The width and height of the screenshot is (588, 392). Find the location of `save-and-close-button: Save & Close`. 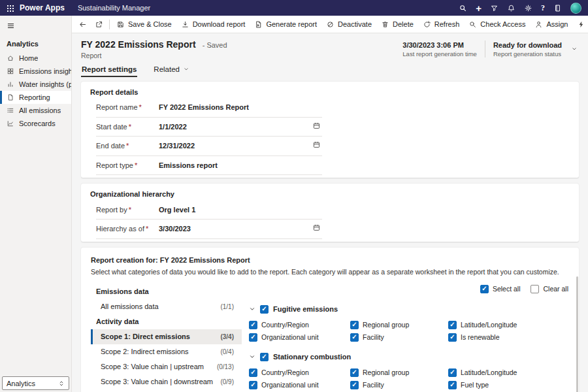

save-and-close-button: Save & Close is located at coordinates (144, 24).